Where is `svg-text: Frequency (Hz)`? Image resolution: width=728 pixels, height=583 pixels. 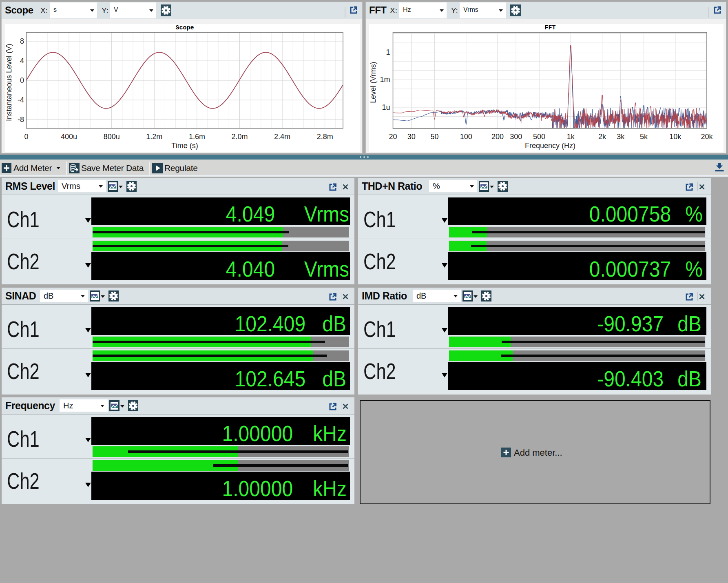
svg-text: Frequency (Hz) is located at coordinates (550, 146).